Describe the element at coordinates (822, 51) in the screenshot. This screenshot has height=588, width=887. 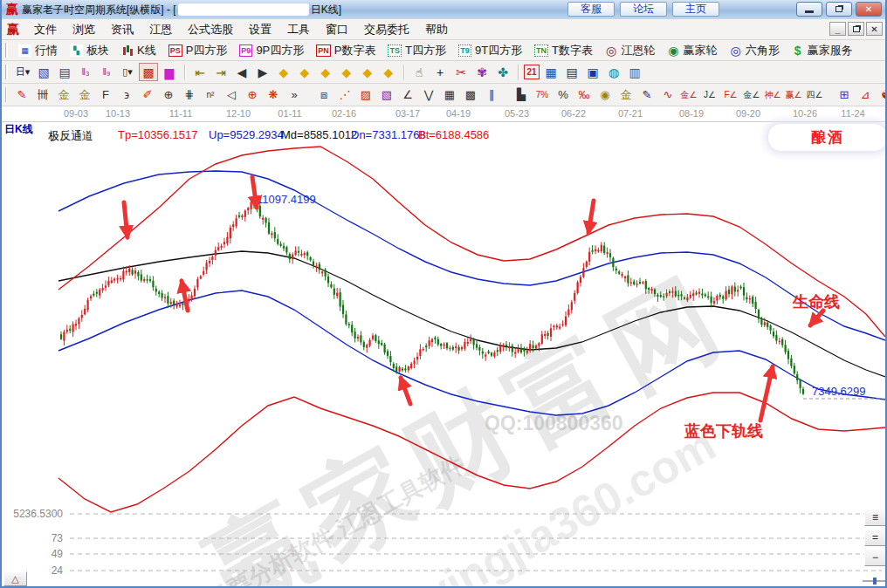
I see `winner-service-button: $赢家服务` at that location.